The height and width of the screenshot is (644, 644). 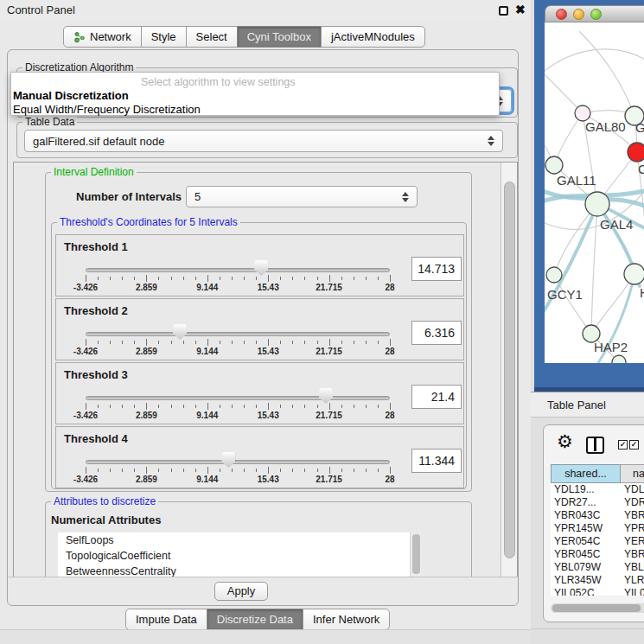 What do you see at coordinates (520, 10) in the screenshot?
I see `close-icon: ✖` at bounding box center [520, 10].